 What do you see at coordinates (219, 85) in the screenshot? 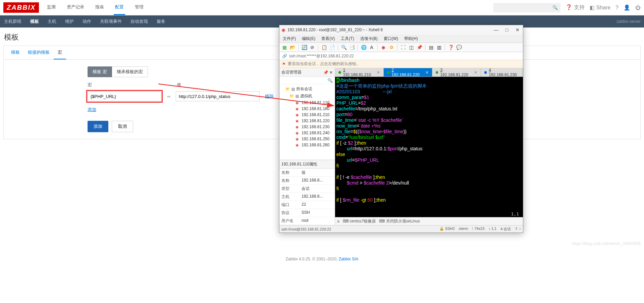
I see `label-value: 值` at bounding box center [219, 85].